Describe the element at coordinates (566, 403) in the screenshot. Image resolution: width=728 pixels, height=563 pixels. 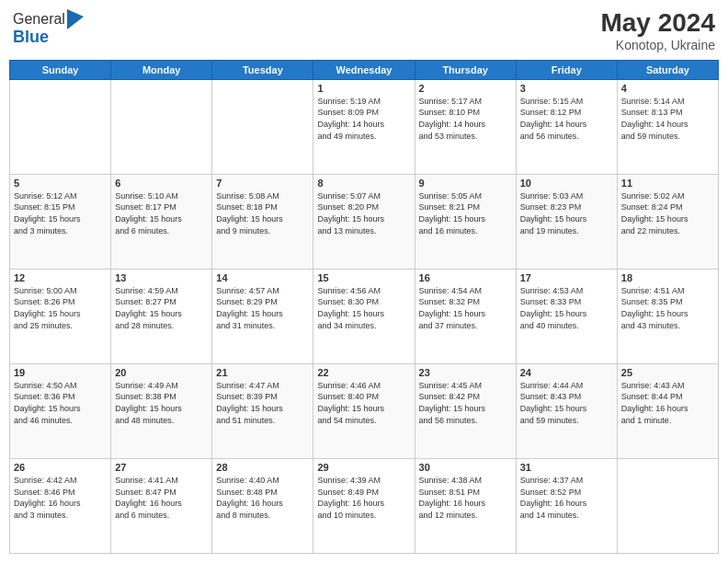
I see `day-info: Sunrise: 4:44 AMSunset: 8:43 PMDaylight:…` at that location.